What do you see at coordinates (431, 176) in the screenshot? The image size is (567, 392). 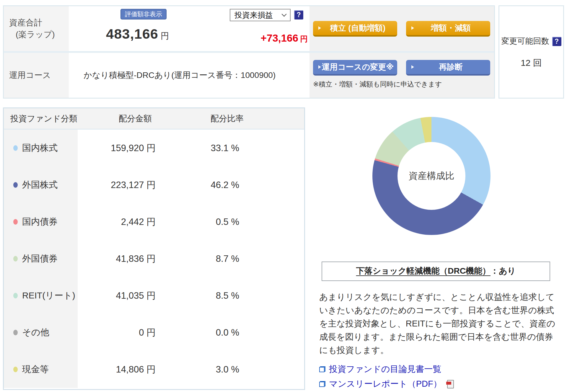 I see `asset-composition-donut-chart: 資産構成比` at bounding box center [431, 176].